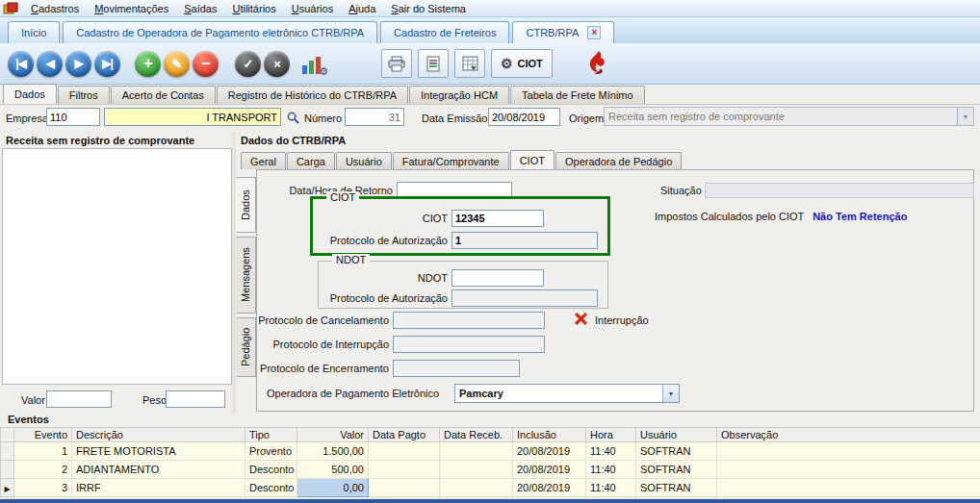  Describe the element at coordinates (522, 63) in the screenshot. I see `ciot-button: ⚙ CIOT` at that location.